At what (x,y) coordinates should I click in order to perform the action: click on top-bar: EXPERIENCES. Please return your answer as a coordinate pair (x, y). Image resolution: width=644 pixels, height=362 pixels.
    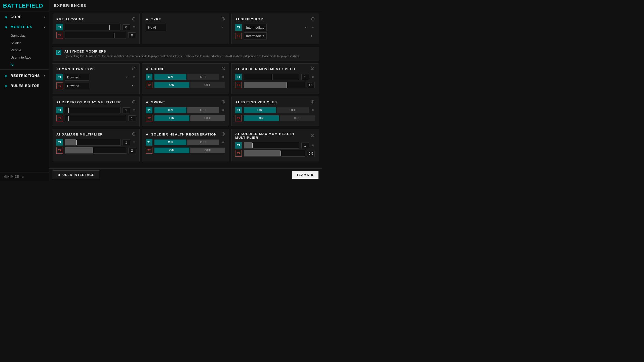
    Looking at the image, I should click on (186, 6).